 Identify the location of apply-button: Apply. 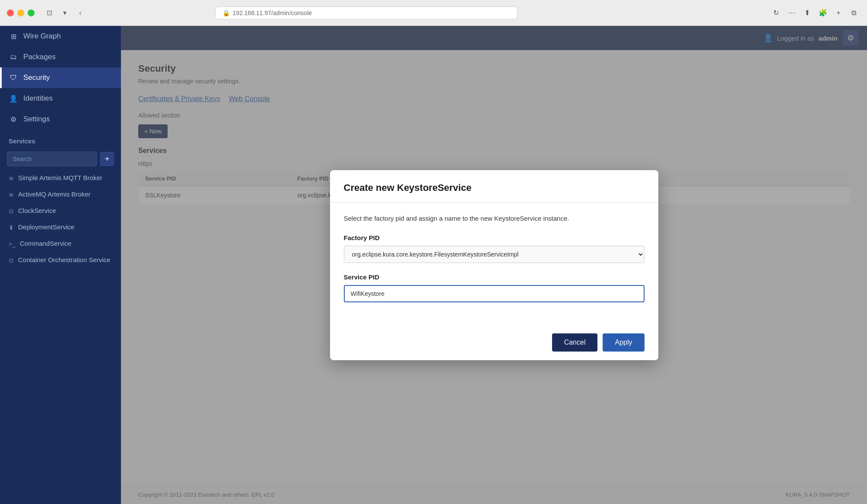
(623, 342).